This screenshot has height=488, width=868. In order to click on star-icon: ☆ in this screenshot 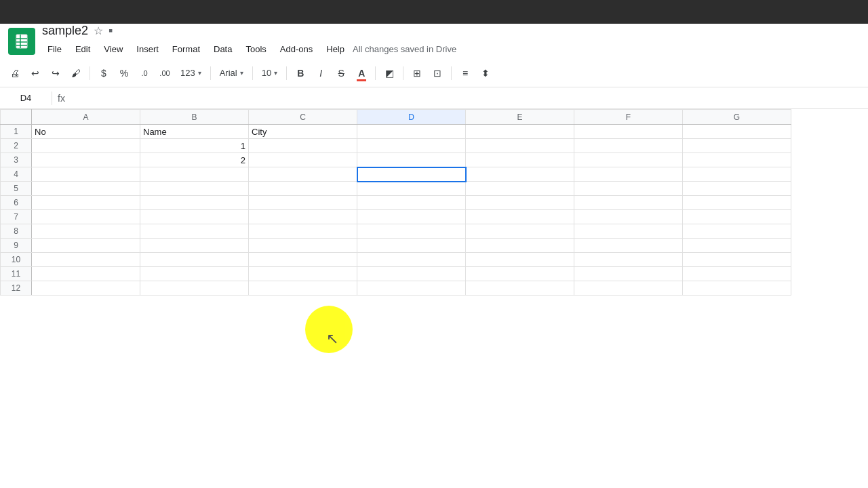, I will do `click(98, 31)`.